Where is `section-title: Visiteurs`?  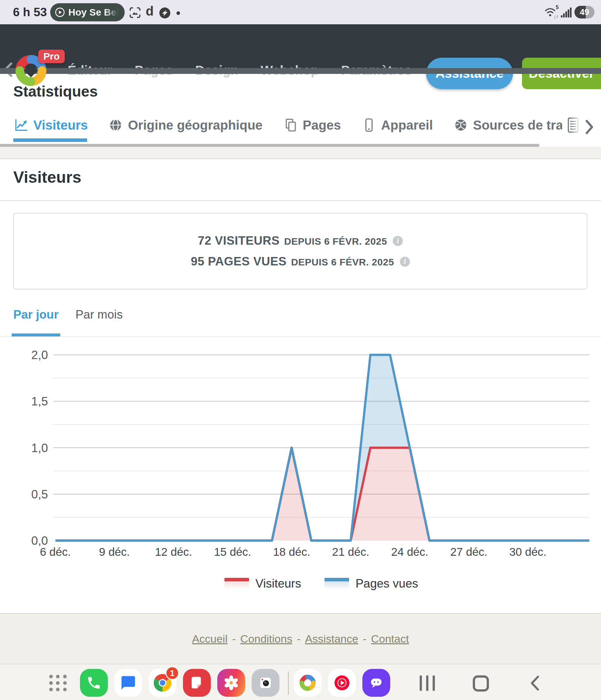
section-title: Visiteurs is located at coordinates (47, 177).